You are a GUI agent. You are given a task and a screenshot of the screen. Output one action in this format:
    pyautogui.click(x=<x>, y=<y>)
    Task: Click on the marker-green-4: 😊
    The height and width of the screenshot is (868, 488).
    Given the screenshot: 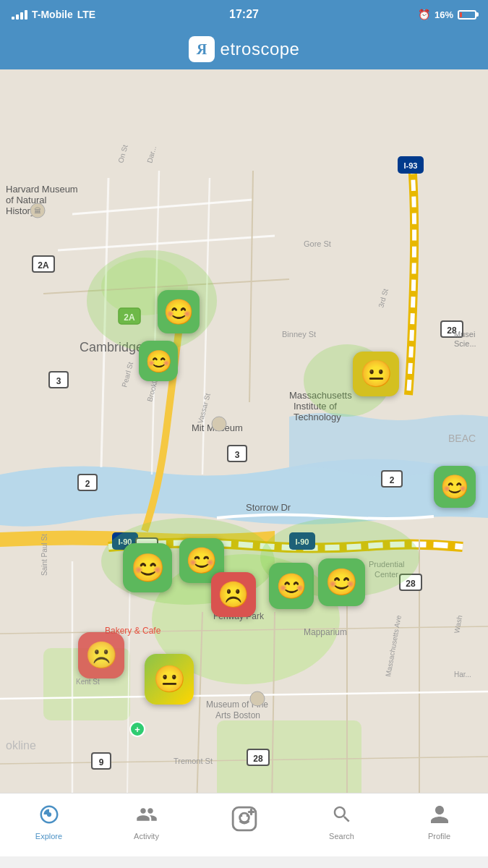 What is the action you would take?
    pyautogui.click(x=147, y=568)
    